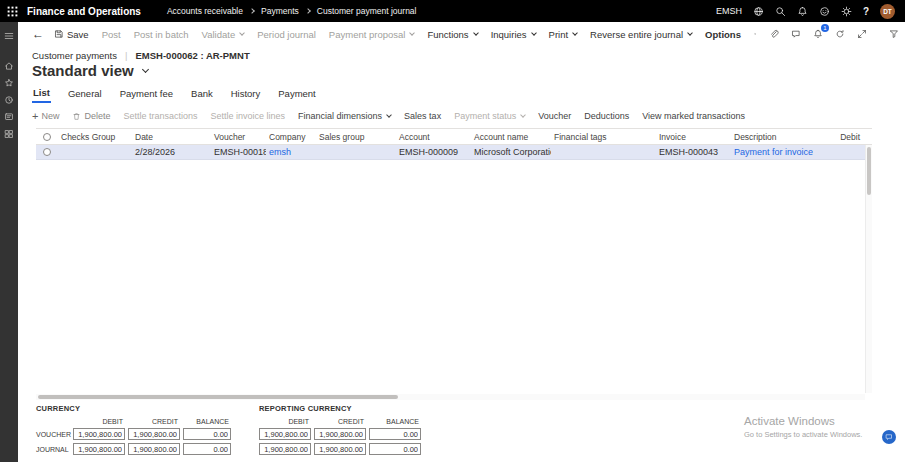 The width and height of the screenshot is (905, 462). I want to click on currency-journal-debit-field, so click(99, 449).